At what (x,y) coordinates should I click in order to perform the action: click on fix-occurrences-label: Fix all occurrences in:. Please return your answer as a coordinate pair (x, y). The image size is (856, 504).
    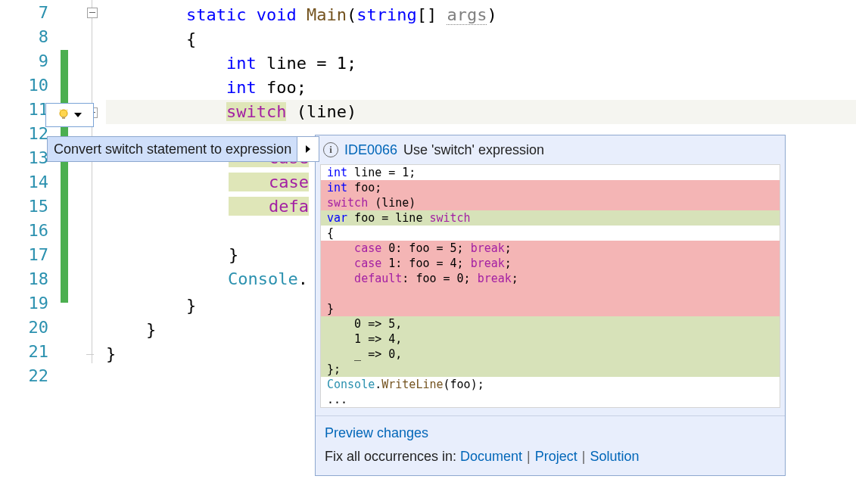
    Looking at the image, I should click on (392, 456).